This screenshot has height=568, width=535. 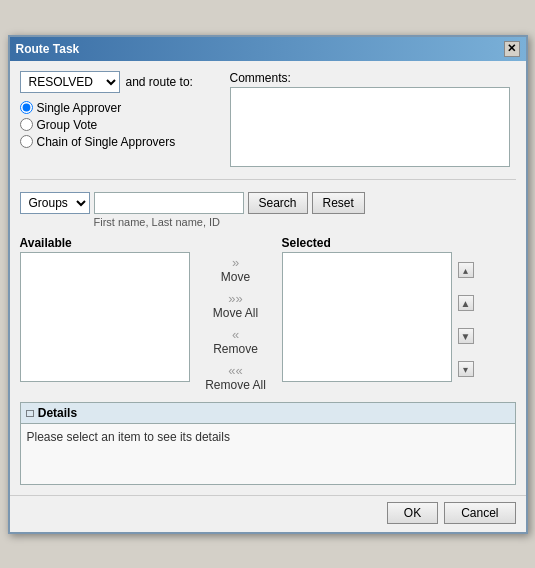 What do you see at coordinates (236, 306) in the screenshot?
I see `move-all-button: »» Move All` at bounding box center [236, 306].